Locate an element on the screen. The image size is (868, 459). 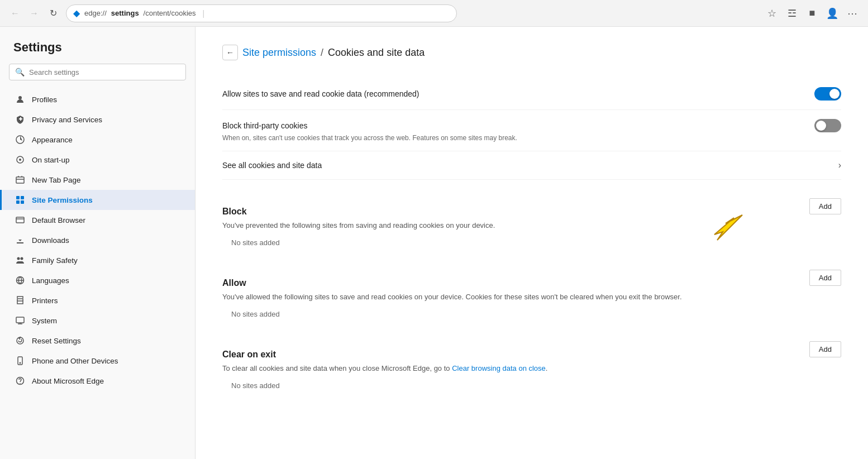
phone-devices-icon is located at coordinates (20, 361).